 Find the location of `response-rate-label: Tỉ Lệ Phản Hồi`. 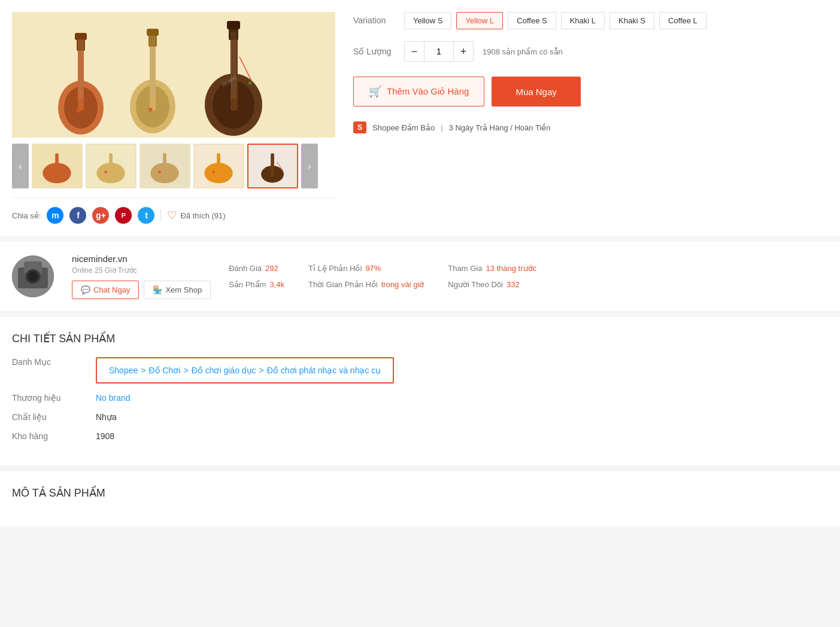

response-rate-label: Tỉ Lệ Phản Hồi is located at coordinates (335, 268).